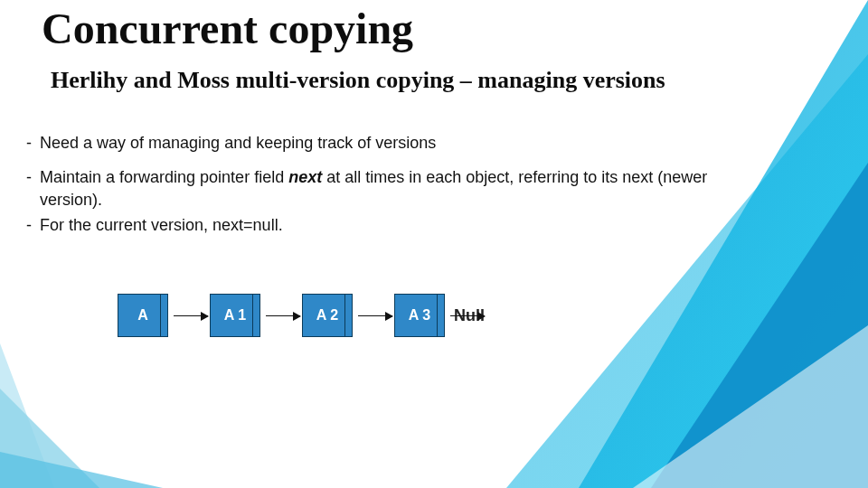  What do you see at coordinates (327, 315) in the screenshot?
I see `node-label: A 2` at bounding box center [327, 315].